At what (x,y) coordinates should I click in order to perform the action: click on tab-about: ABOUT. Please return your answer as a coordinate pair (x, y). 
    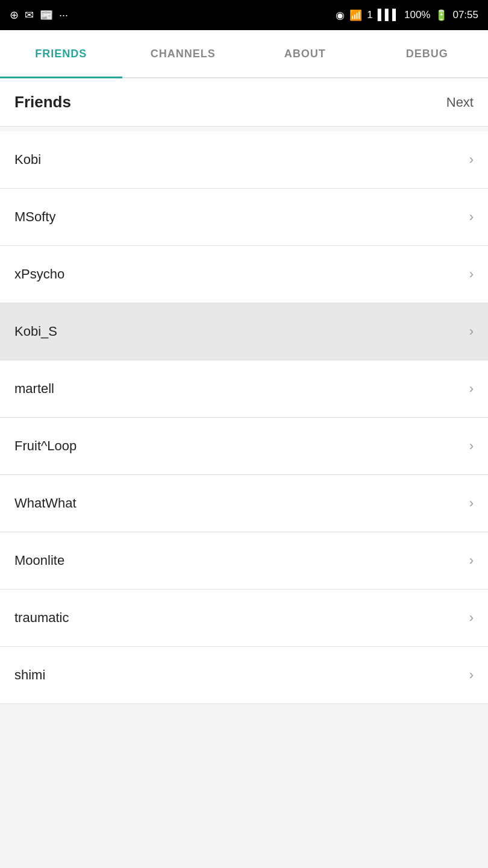
    Looking at the image, I should click on (305, 54).